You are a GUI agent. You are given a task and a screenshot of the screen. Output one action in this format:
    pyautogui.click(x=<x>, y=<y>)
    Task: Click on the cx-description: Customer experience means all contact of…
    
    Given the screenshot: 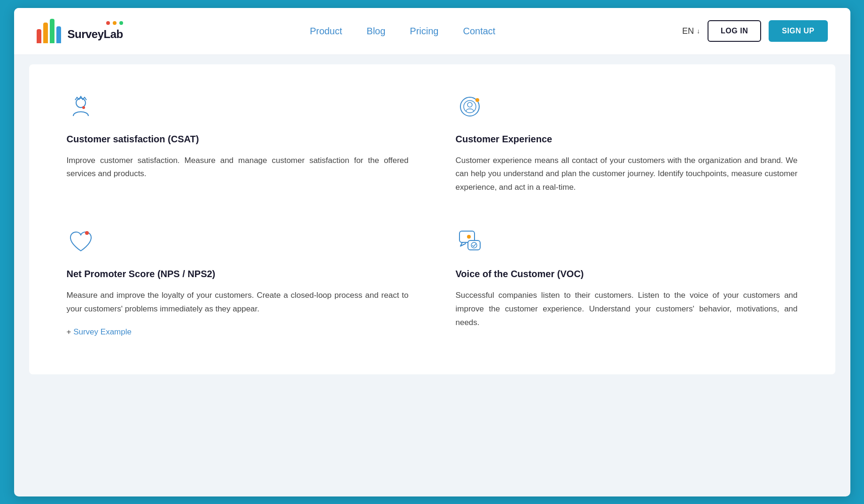 What is the action you would take?
    pyautogui.click(x=627, y=175)
    